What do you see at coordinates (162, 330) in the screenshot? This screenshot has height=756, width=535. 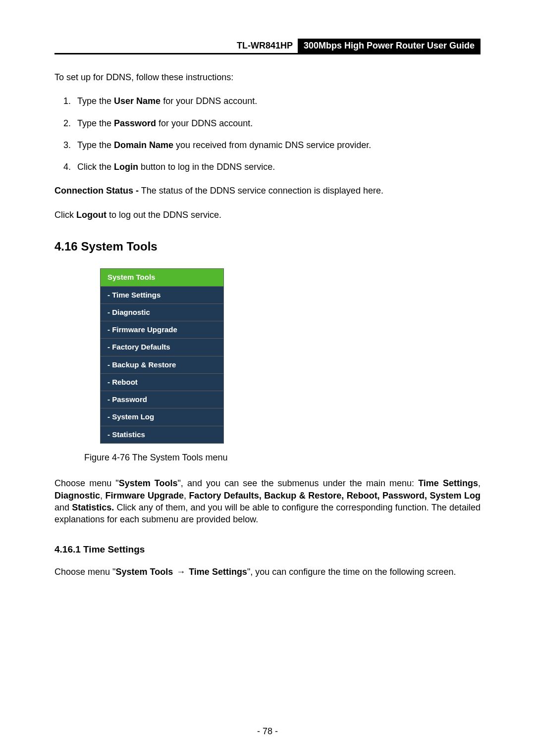 I see `menu-item-firmware-upgrade: - Firmware Upgrade` at bounding box center [162, 330].